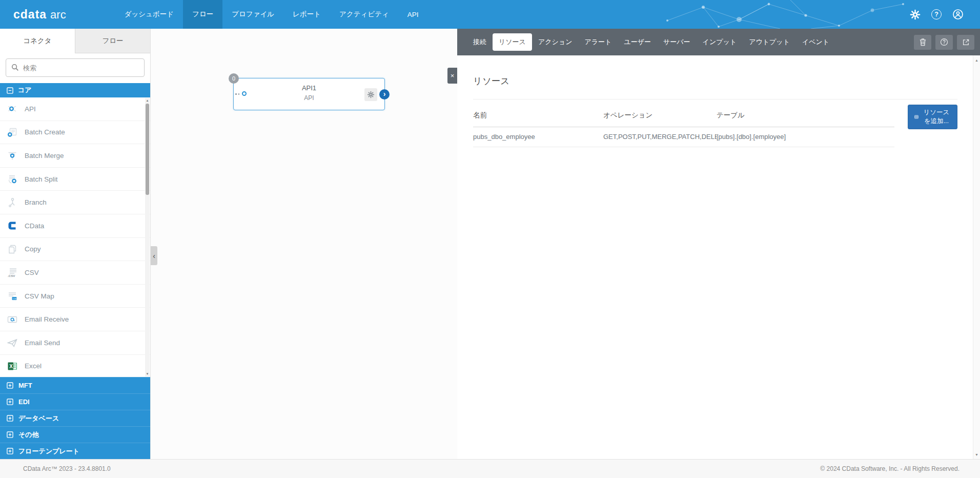 The height and width of the screenshot is (478, 980). I want to click on settings-gear-icon, so click(915, 14).